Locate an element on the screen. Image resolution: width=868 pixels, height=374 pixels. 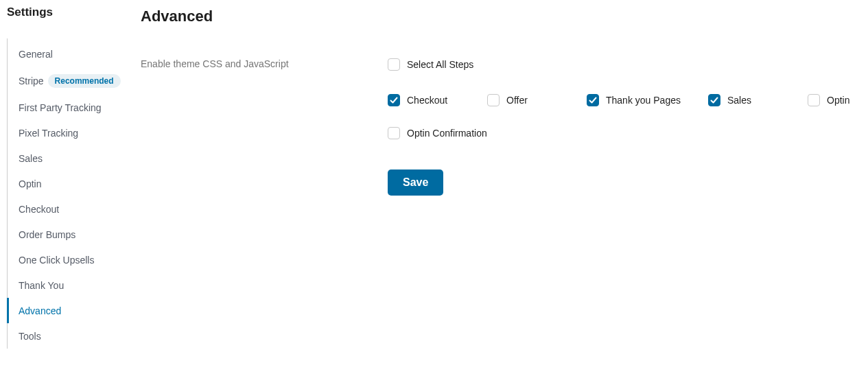
recommended-badge: Recommended is located at coordinates (84, 81).